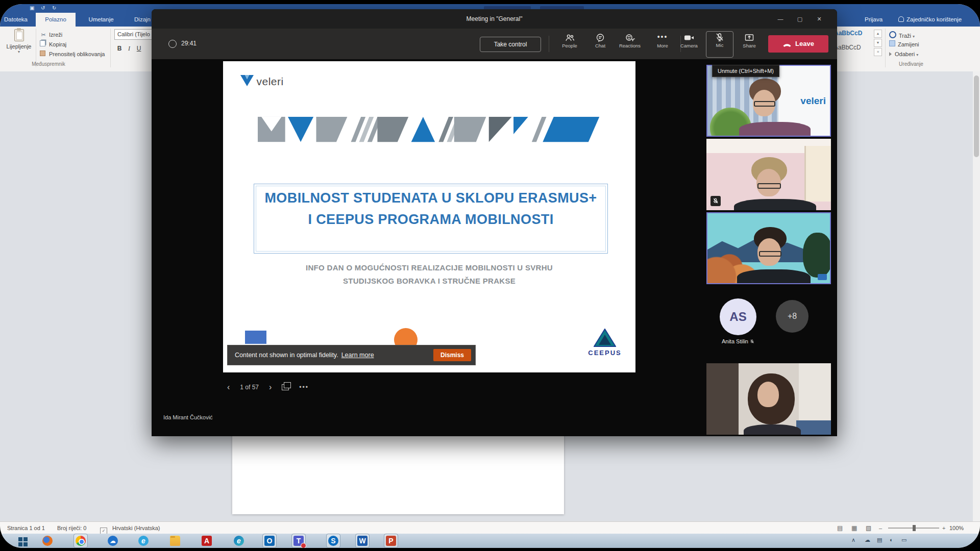  Describe the element at coordinates (431, 131) in the screenshot. I see `slide-shapes-band` at that location.